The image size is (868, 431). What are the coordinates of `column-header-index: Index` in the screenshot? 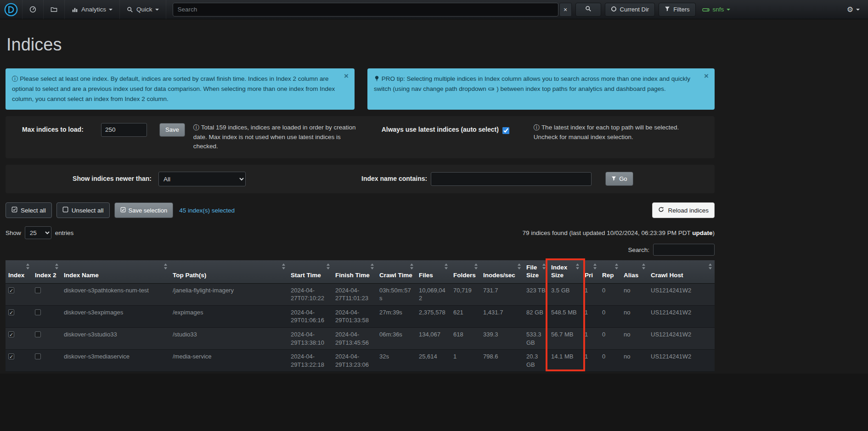 It's located at (19, 272).